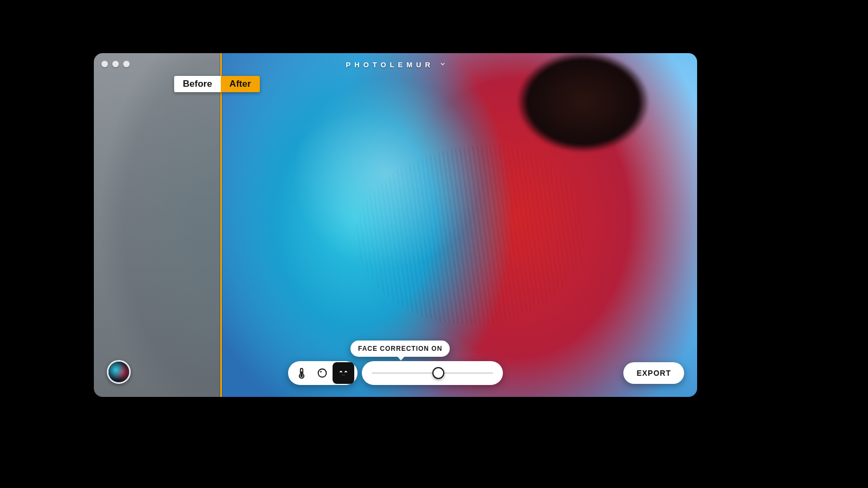 This screenshot has height=488, width=868. Describe the element at coordinates (119, 372) in the screenshot. I see `image-thumbnail` at that location.